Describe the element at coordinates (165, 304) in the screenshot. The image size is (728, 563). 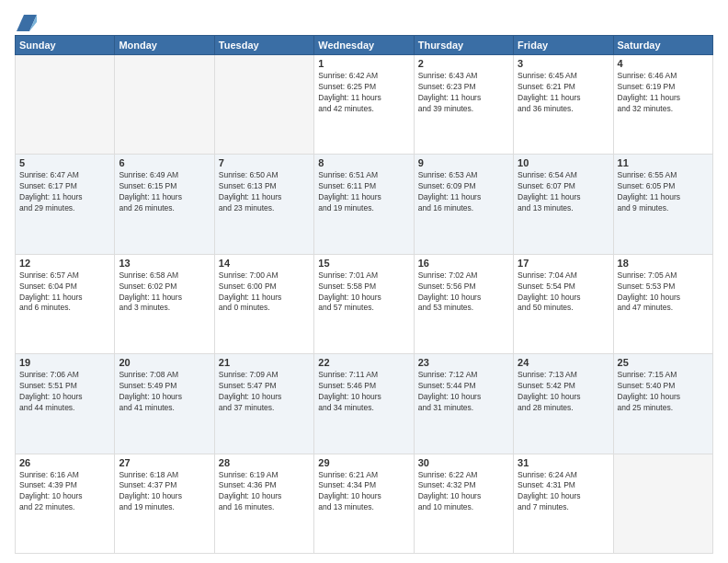
I see `day-cell-13: 13Sunrise: 6:58 AM Sunset: 6:02 PM Dayli…` at that location.